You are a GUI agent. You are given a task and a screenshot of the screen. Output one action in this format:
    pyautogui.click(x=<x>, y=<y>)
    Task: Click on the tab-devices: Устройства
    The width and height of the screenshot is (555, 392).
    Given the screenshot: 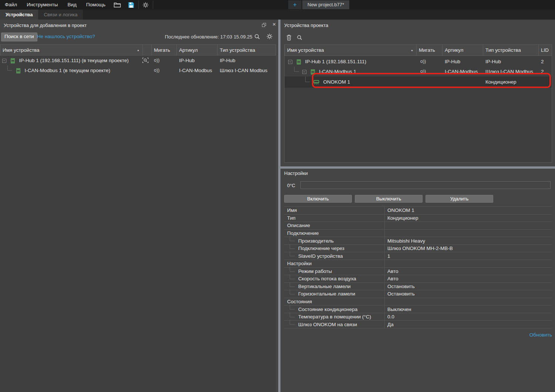 What is the action you would take?
    pyautogui.click(x=19, y=15)
    